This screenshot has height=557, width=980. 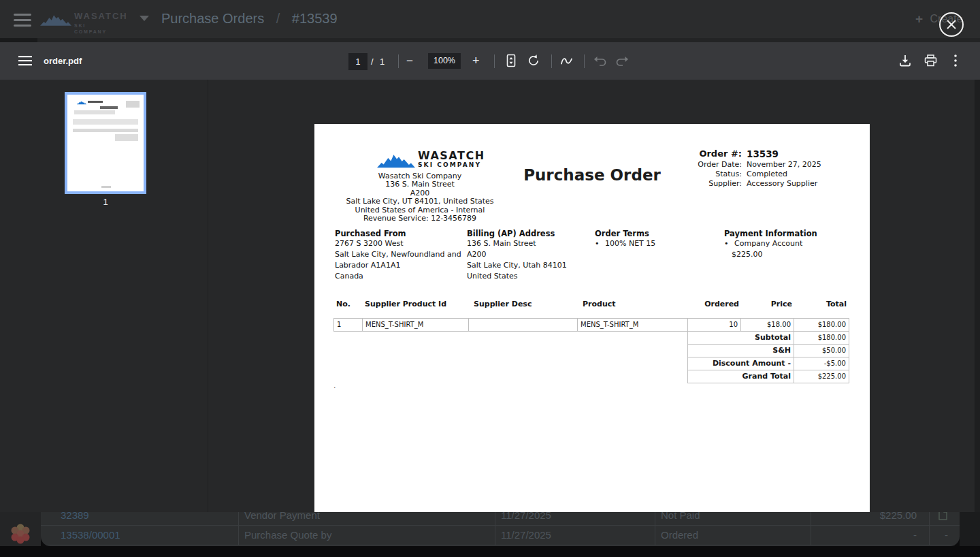 What do you see at coordinates (956, 61) in the screenshot?
I see `more-vert-icon` at bounding box center [956, 61].